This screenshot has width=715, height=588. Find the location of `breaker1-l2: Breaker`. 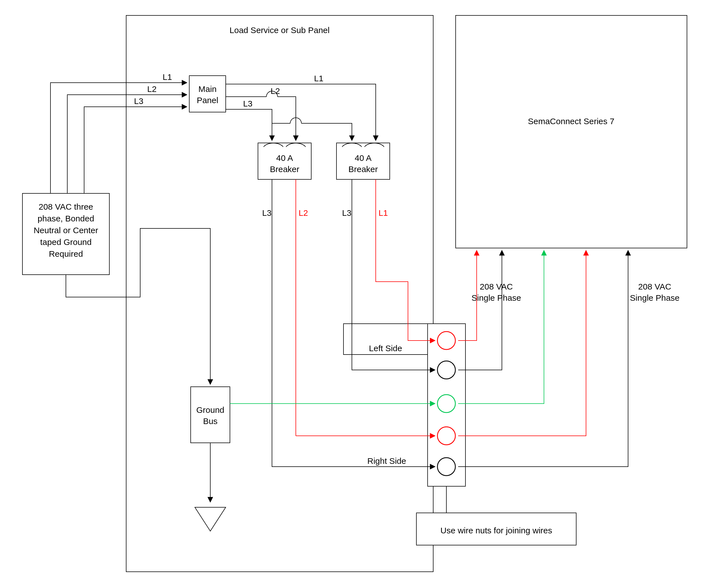

breaker1-l2: Breaker is located at coordinates (285, 169).